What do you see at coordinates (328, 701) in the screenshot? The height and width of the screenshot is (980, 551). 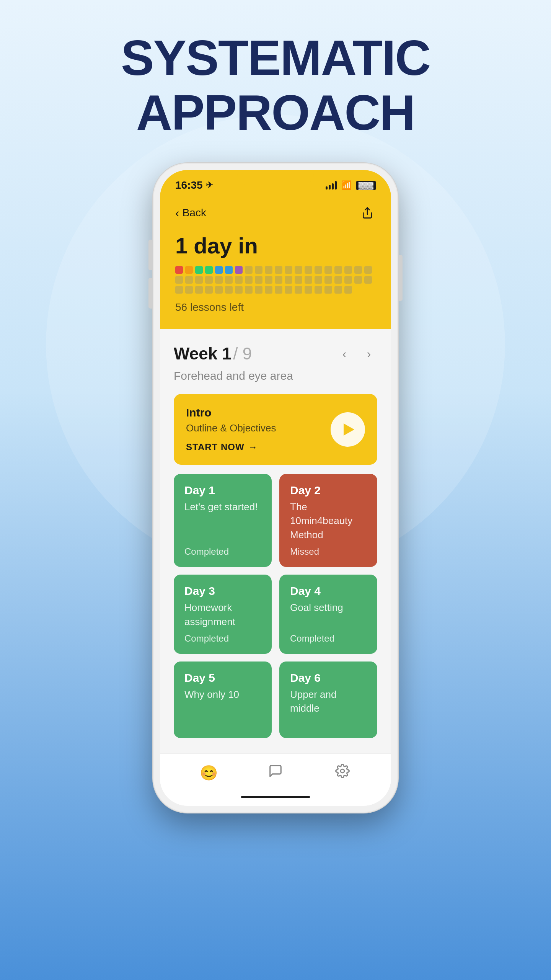 I see `day-card-desc: Upper and middle` at bounding box center [328, 701].